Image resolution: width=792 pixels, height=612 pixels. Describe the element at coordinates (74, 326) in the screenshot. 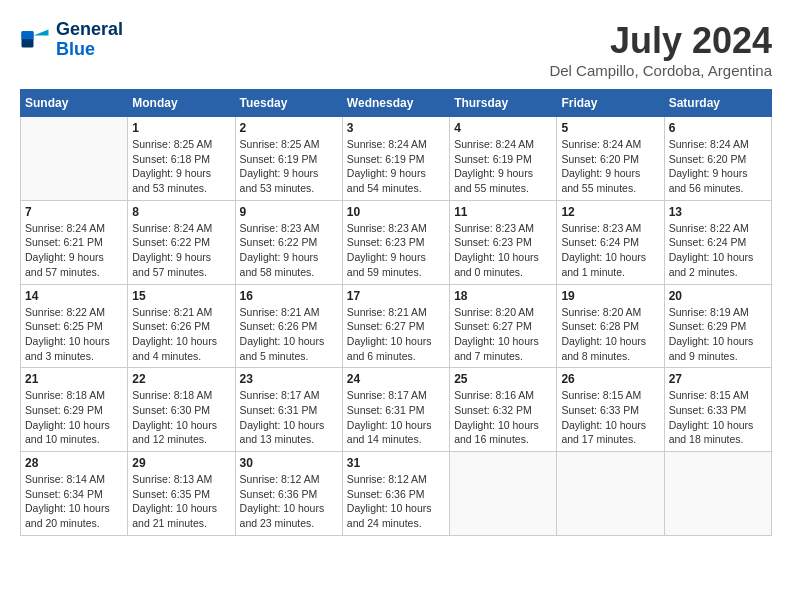

I see `calendar-cell: 14Sunrise: 8:22 AMSunset: 6:25 PMDayligh…` at that location.